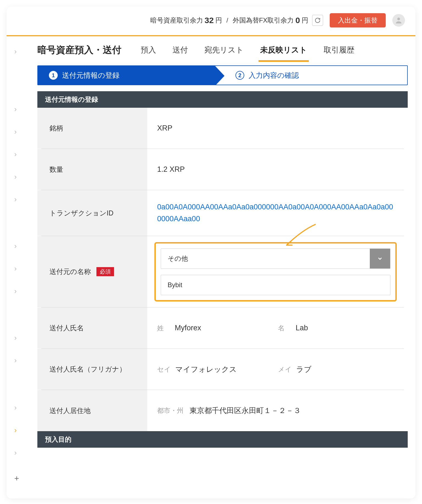 The image size is (422, 504). I want to click on crypto-balance-unit: 円, so click(219, 20).